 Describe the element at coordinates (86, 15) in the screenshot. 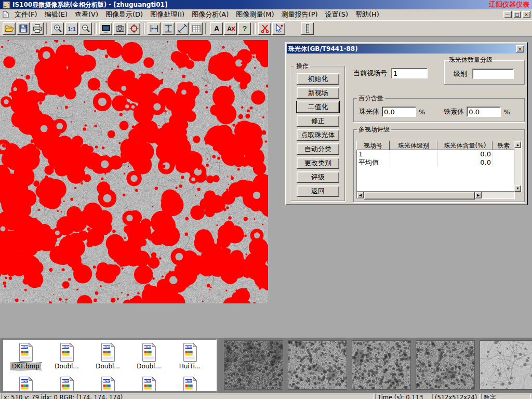

I see `menu-item-3: 查看(V)` at that location.